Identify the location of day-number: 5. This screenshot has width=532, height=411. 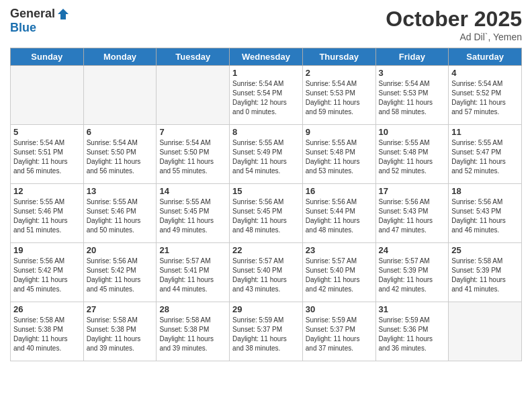
(47, 132).